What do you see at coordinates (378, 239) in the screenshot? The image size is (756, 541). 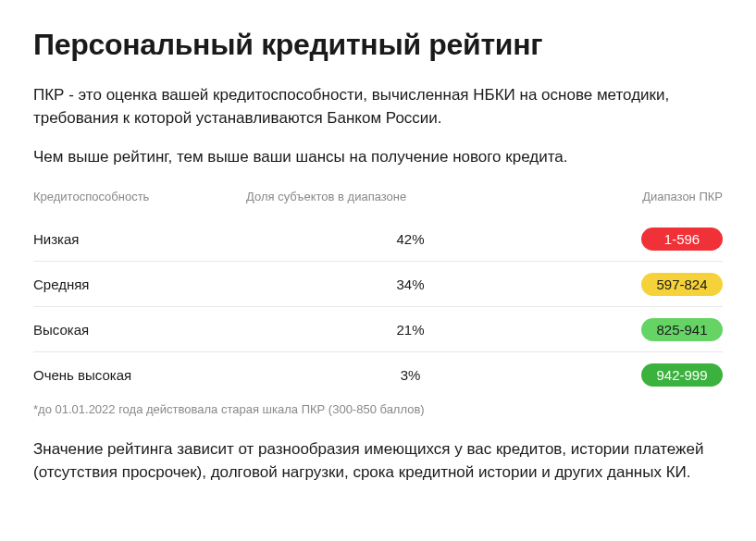 I see `table-row: Низкая42%1-596` at bounding box center [378, 239].